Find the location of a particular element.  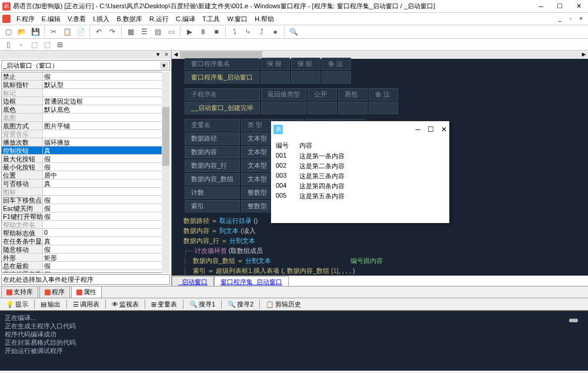

property-row: 外形矩形 is located at coordinates (86, 258).